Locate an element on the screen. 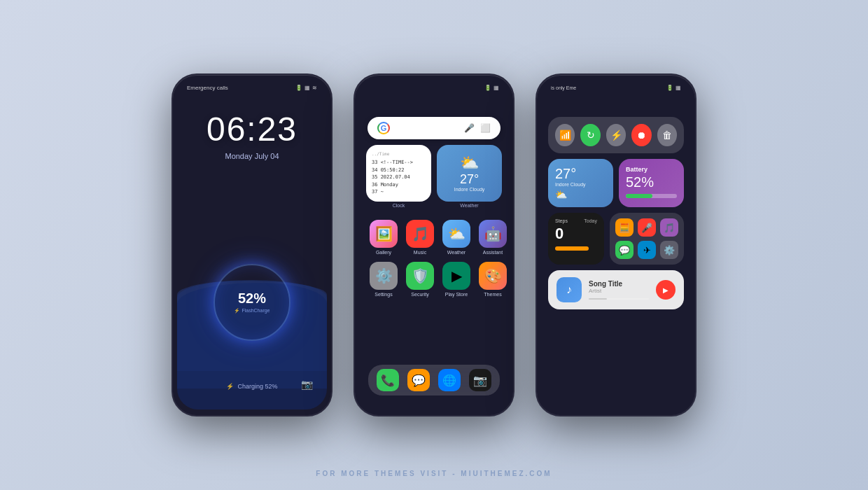  mini-app-telegram: ✈ is located at coordinates (647, 250).